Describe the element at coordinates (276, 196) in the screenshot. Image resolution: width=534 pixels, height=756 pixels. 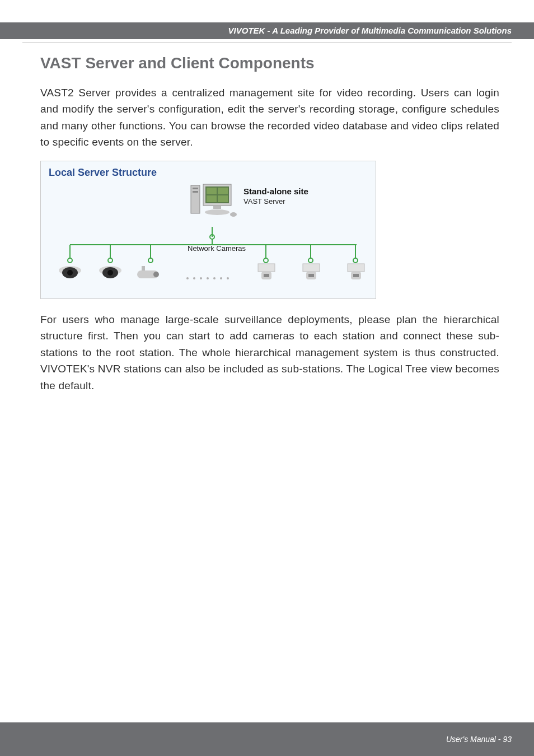
I see `server-label-block: Stand-alone site VAST Server` at that location.